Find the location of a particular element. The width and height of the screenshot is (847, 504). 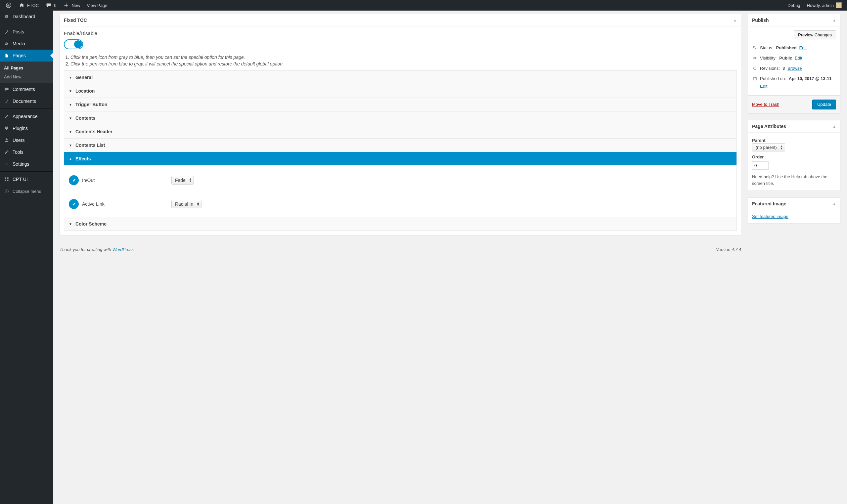

order-input is located at coordinates (760, 166).